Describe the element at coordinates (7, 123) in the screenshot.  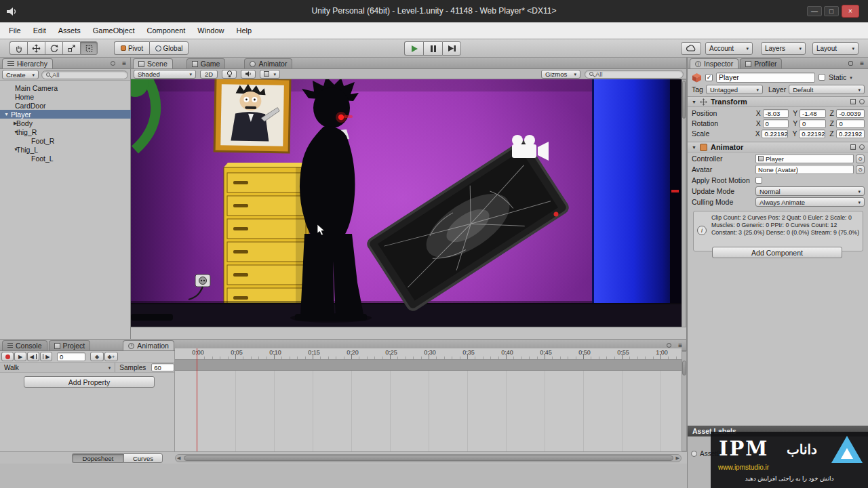
I see `collapse-triangle-icon: ▶` at that location.